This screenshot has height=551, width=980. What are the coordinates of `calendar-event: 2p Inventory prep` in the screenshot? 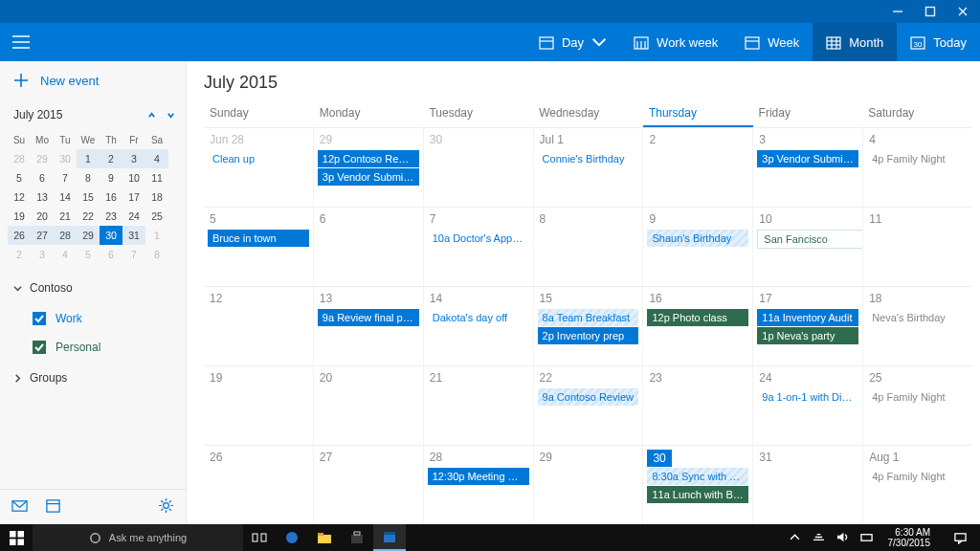 It's located at (589, 336).